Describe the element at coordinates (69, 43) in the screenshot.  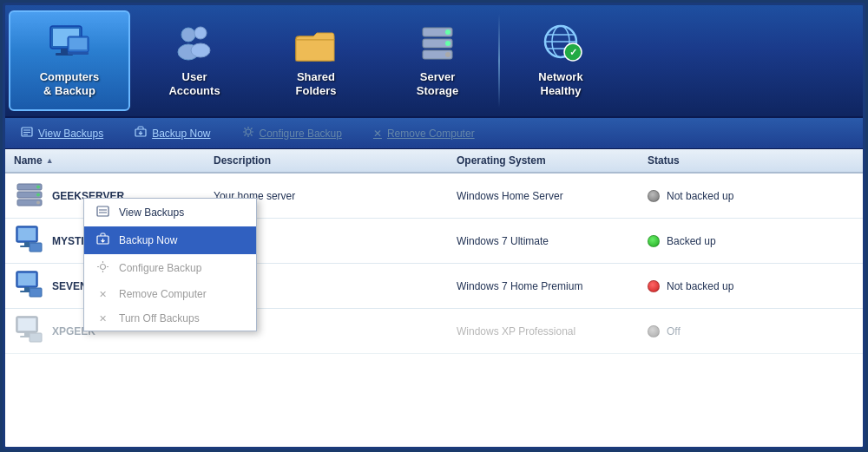
I see `computers-icon` at that location.